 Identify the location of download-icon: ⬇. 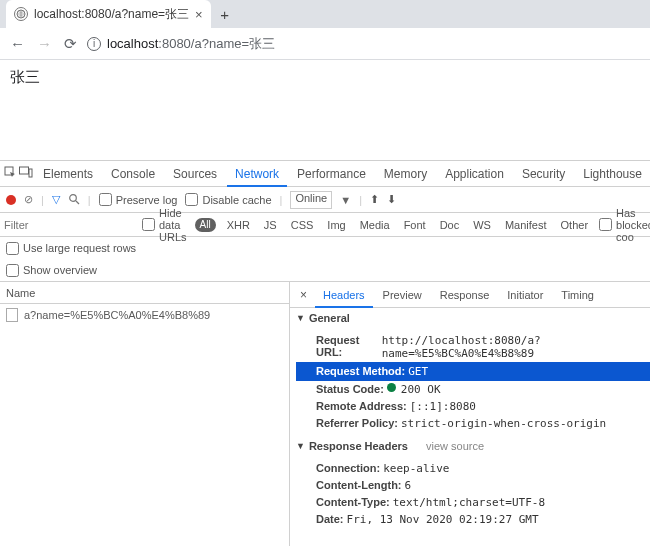
(392, 200).